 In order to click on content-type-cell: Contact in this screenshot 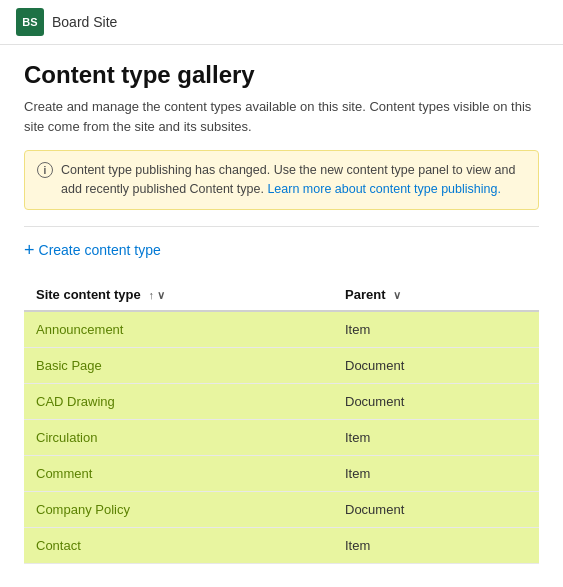, I will do `click(178, 545)`.